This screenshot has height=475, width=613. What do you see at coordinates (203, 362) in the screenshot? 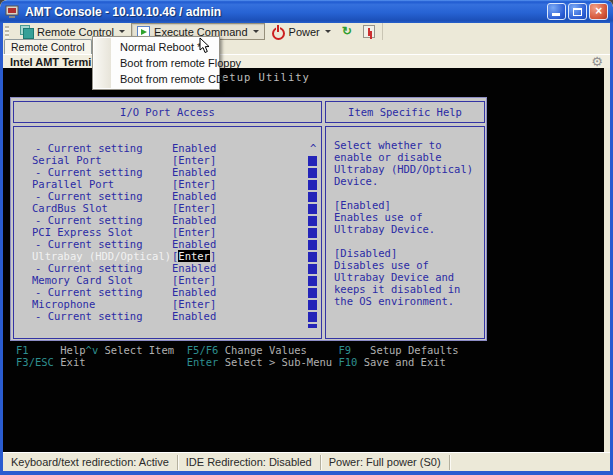
I see `bios-key: Enter` at bounding box center [203, 362].